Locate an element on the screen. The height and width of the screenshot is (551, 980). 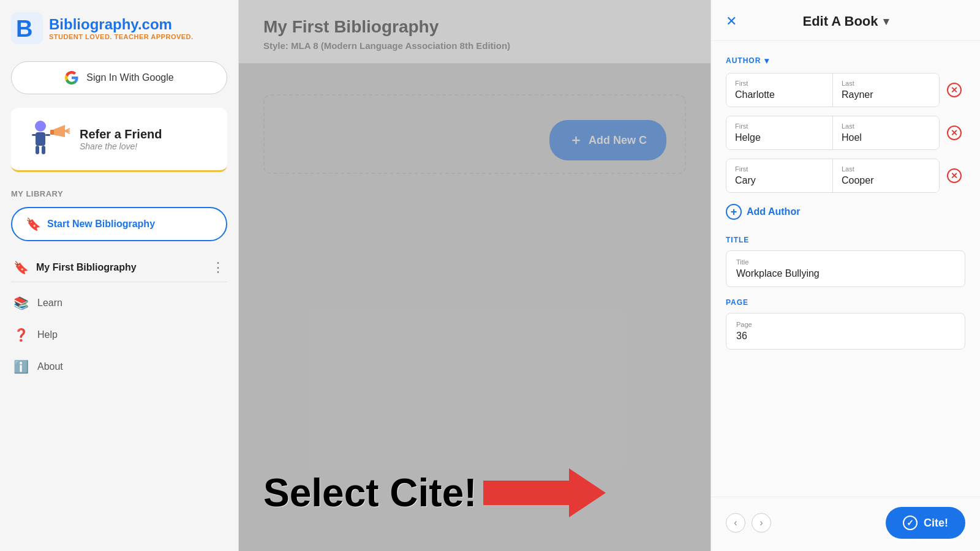
start-new-label: Start New Bibliography is located at coordinates (101, 224).